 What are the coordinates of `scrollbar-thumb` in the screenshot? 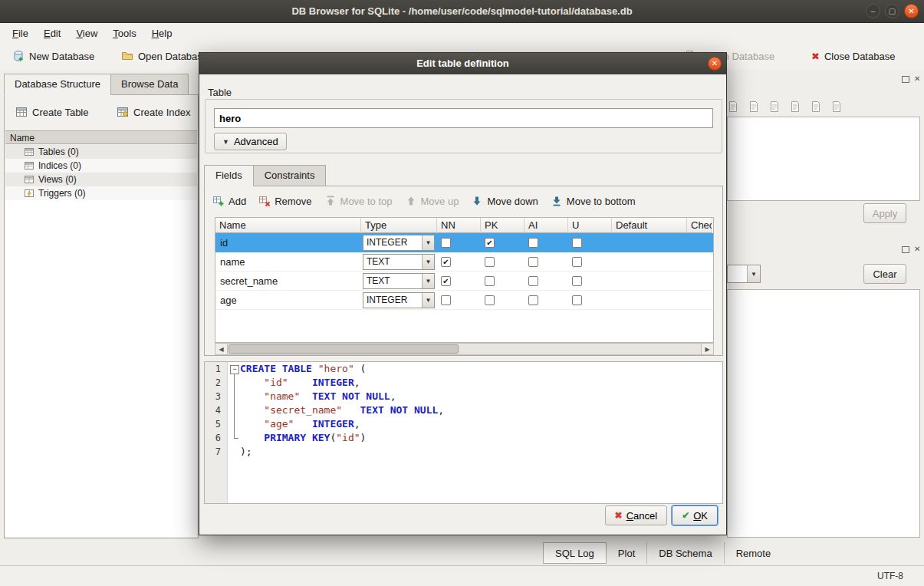 It's located at (344, 349).